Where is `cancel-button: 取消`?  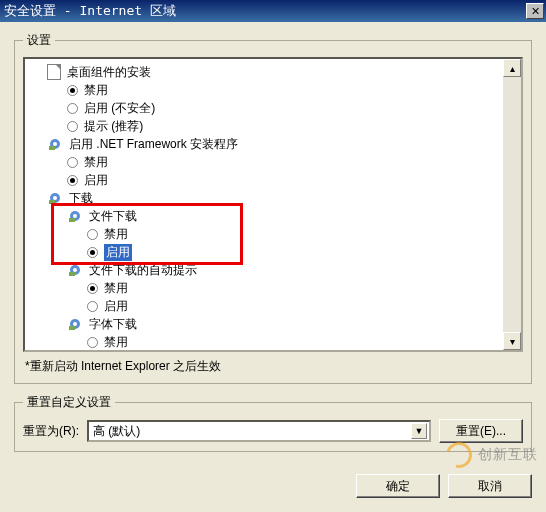 cancel-button: 取消 is located at coordinates (490, 486).